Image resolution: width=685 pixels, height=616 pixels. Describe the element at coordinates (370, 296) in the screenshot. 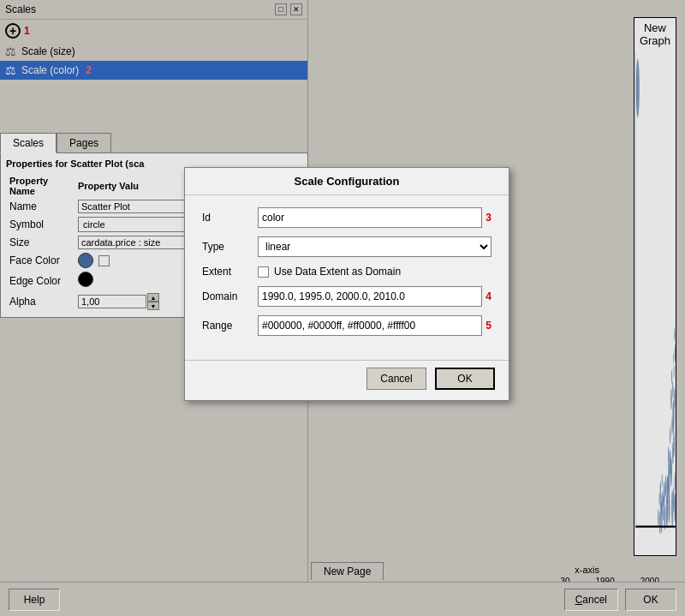

I see `modal-domain-input` at that location.